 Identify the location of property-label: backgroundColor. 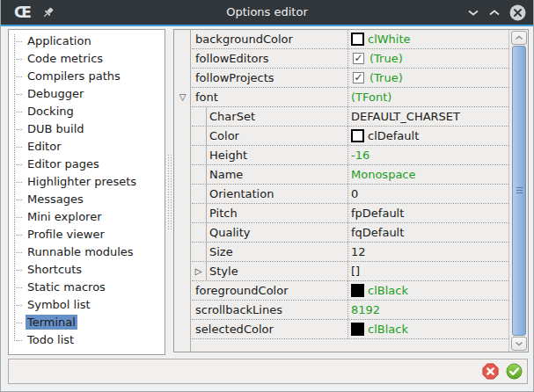
(245, 39).